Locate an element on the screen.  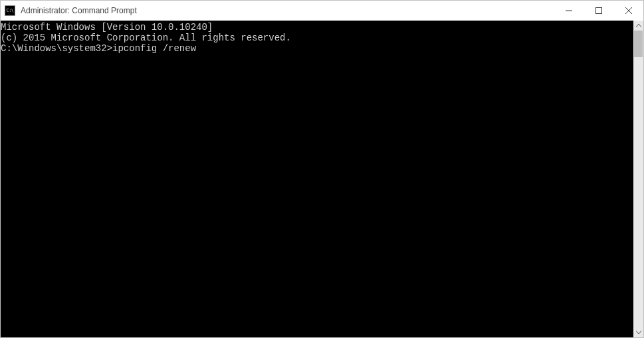
maximize-icon is located at coordinates (599, 11).